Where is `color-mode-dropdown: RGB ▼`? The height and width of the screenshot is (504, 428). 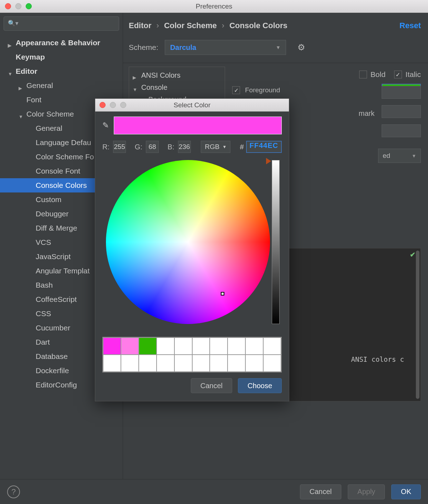
color-mode-dropdown: RGB ▼ is located at coordinates (215, 147).